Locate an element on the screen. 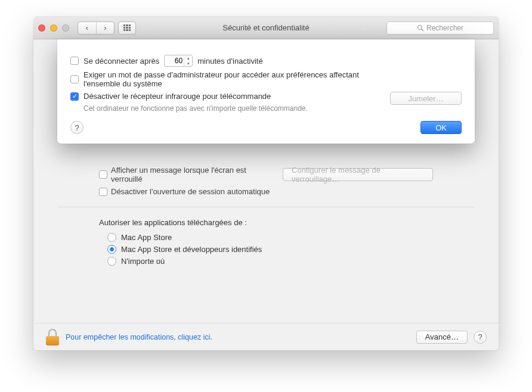 The image size is (532, 392). logout-minutes-stepper: ▴▾ is located at coordinates (178, 61).